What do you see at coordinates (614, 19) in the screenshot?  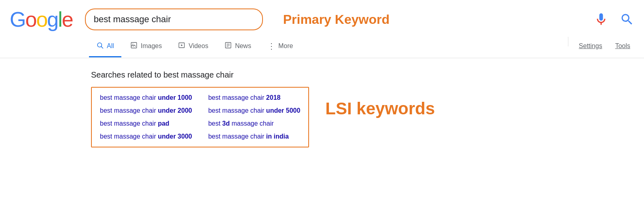 I see `header-right-icons` at bounding box center [614, 19].